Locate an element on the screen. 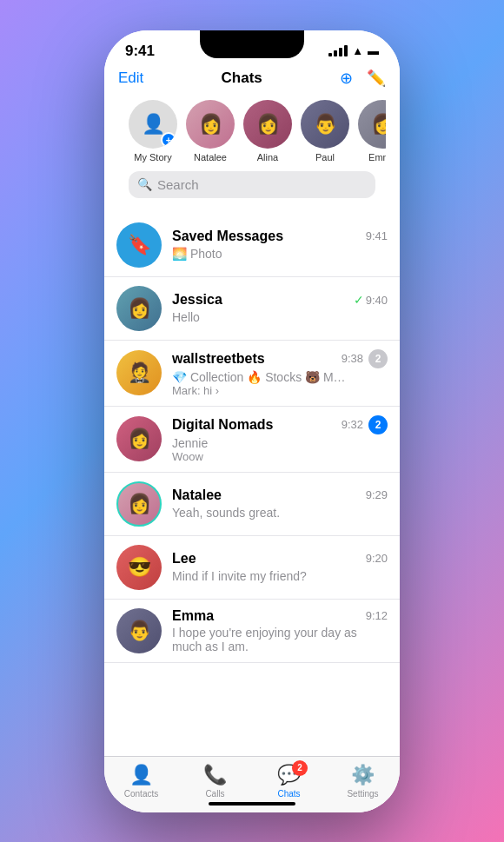  chat-preview-saved: 🌅 Photo is located at coordinates (196, 254).